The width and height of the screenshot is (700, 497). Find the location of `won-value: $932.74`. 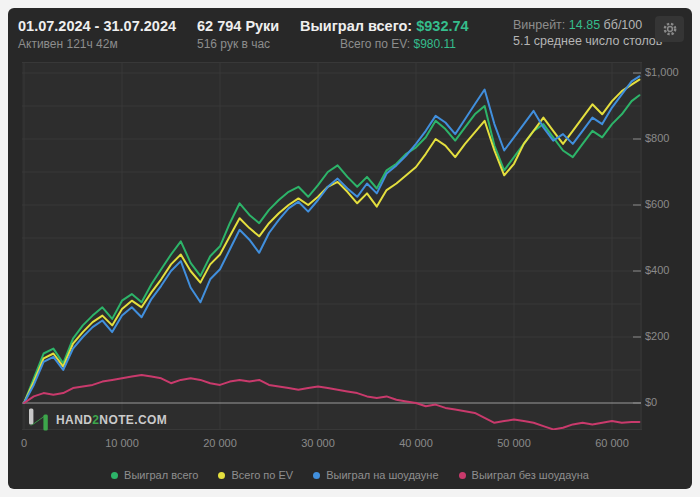

won-value: $932.74 is located at coordinates (442, 26).